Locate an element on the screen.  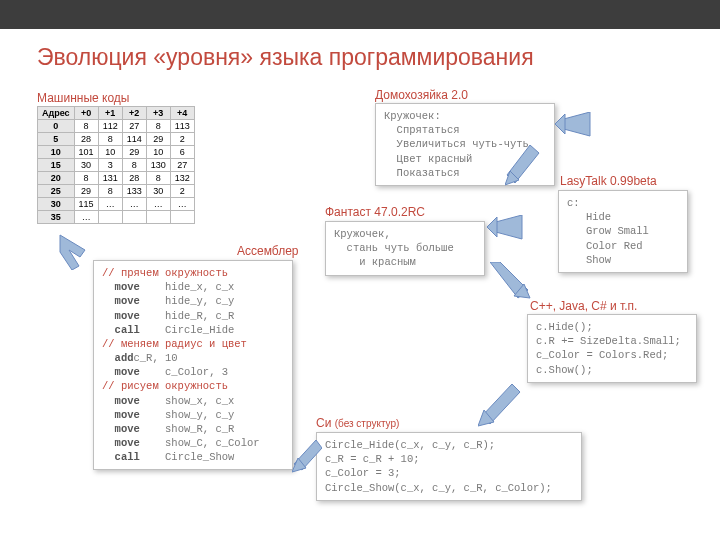
table-header: +3 is located at coordinates (158, 114).